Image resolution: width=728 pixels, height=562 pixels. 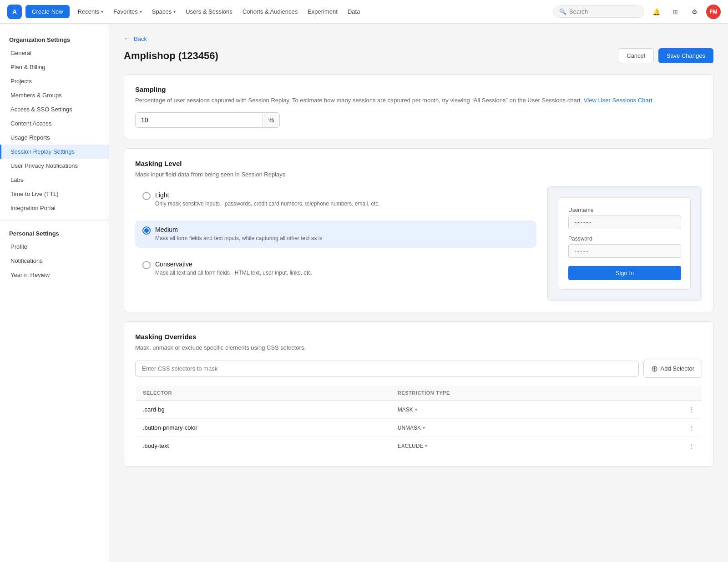 What do you see at coordinates (618, 100) in the screenshot?
I see `view-sessions-link: View User Sessions Chart` at bounding box center [618, 100].